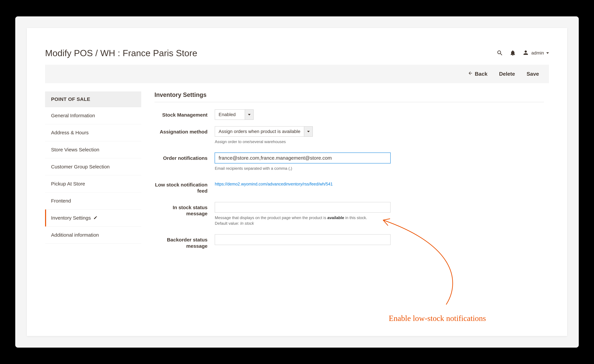  What do you see at coordinates (379, 183) in the screenshot?
I see `field-col: https://demo2.wyomind.com/advancedinvent…` at bounding box center [379, 183].